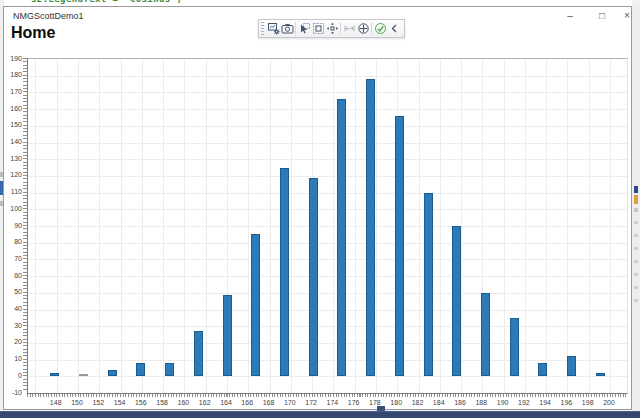  Describe the element at coordinates (418, 402) in the screenshot. I see `x-axis-tick-label: 182` at that location.